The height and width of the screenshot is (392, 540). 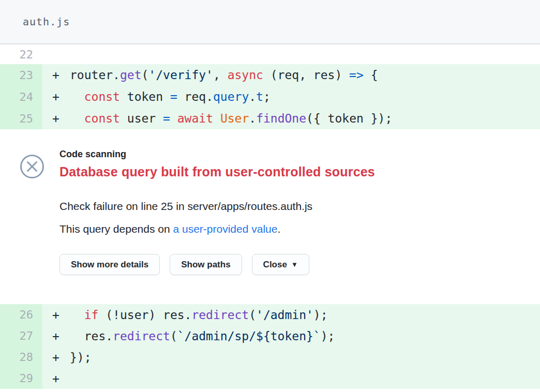 What do you see at coordinates (224, 75) in the screenshot?
I see `code-line: router.get('/verify', async (req, res) =…` at bounding box center [224, 75].